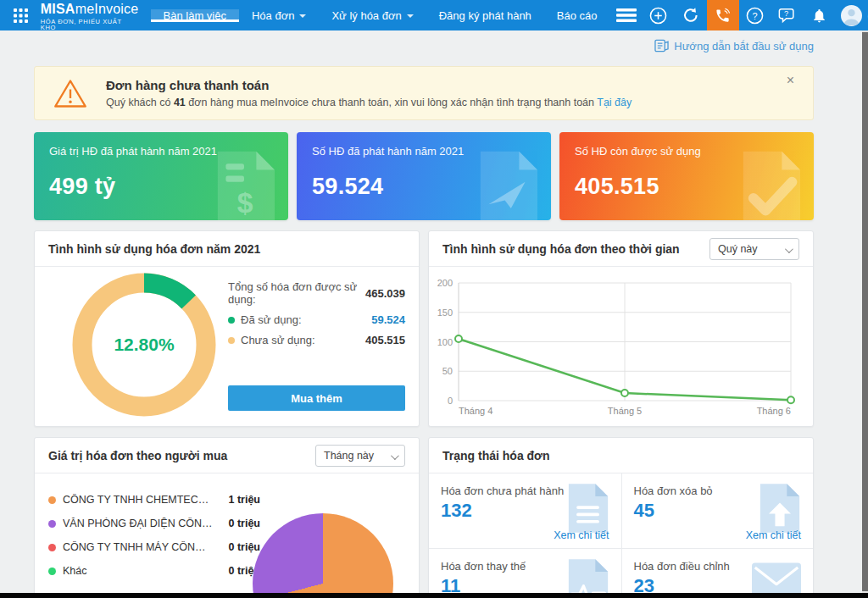 The width and height of the screenshot is (868, 598). I want to click on status-cell-deleted: Hóa đơn xóa bỏ 45 Xem chi tiết, so click(717, 511).